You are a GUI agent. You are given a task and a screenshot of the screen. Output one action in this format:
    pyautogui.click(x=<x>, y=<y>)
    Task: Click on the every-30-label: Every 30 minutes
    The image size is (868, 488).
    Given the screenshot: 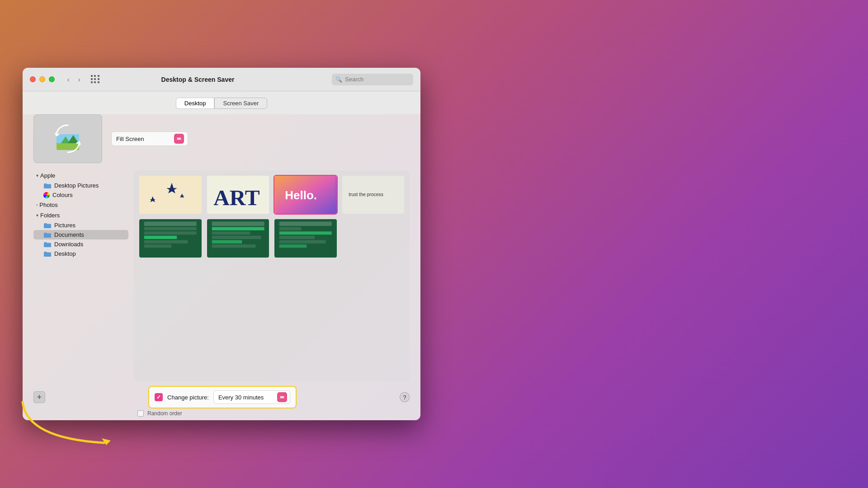 What is the action you would take?
    pyautogui.click(x=246, y=398)
    